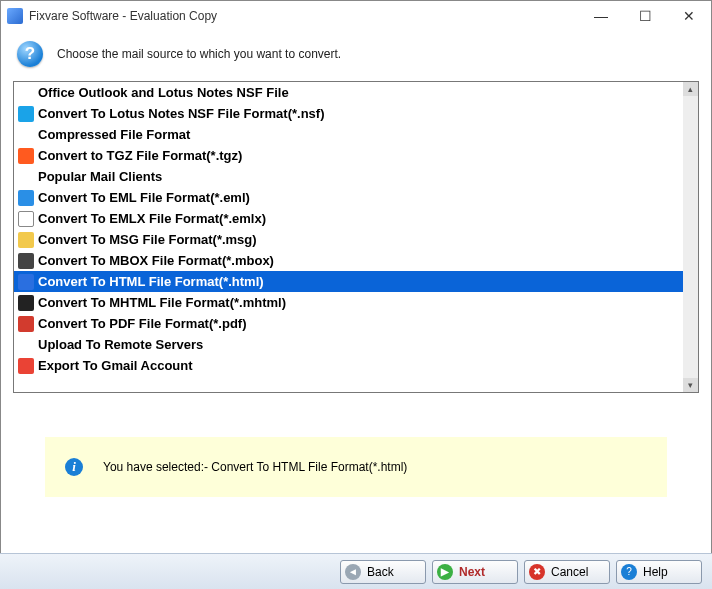 This screenshot has height=589, width=712. Describe the element at coordinates (348, 218) in the screenshot. I see `list-item: Convert To EMLX File Format(*.emlx)` at that location.